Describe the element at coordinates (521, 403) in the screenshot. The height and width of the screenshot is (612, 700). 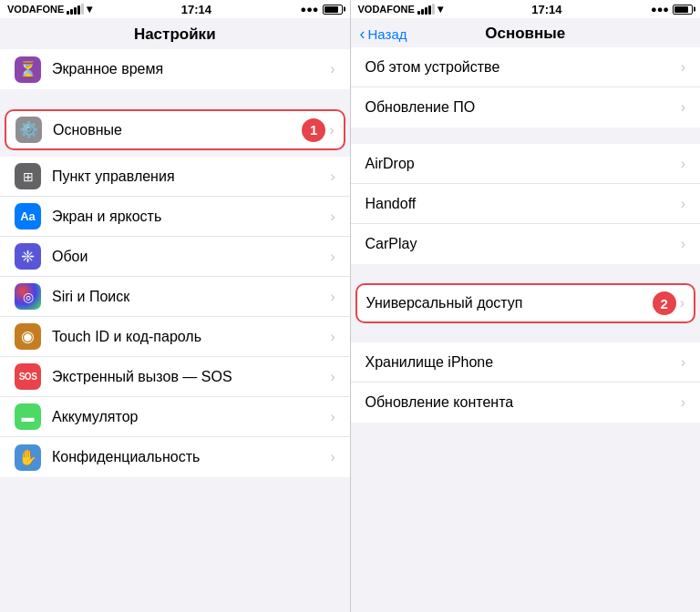
I see `background-refresh-label: Обновление контента` at that location.